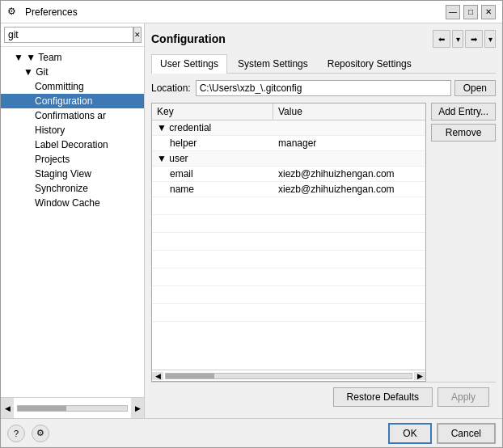 The image size is (503, 448). Describe the element at coordinates (60, 87) in the screenshot. I see `sidebar-committing-label: Committing` at that location.